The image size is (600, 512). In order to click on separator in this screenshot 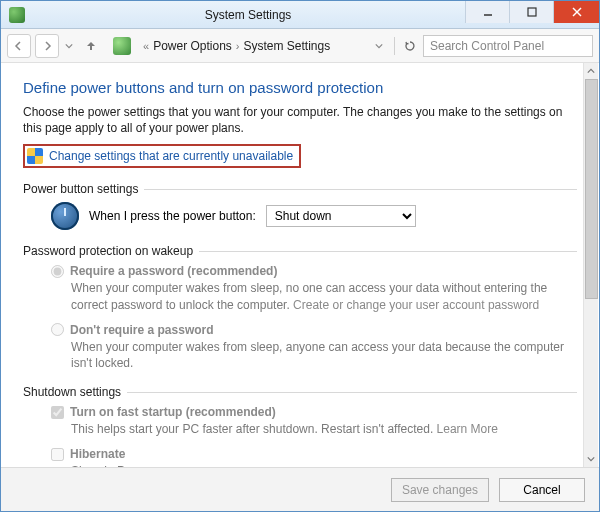, I will do `click(394, 46)`.